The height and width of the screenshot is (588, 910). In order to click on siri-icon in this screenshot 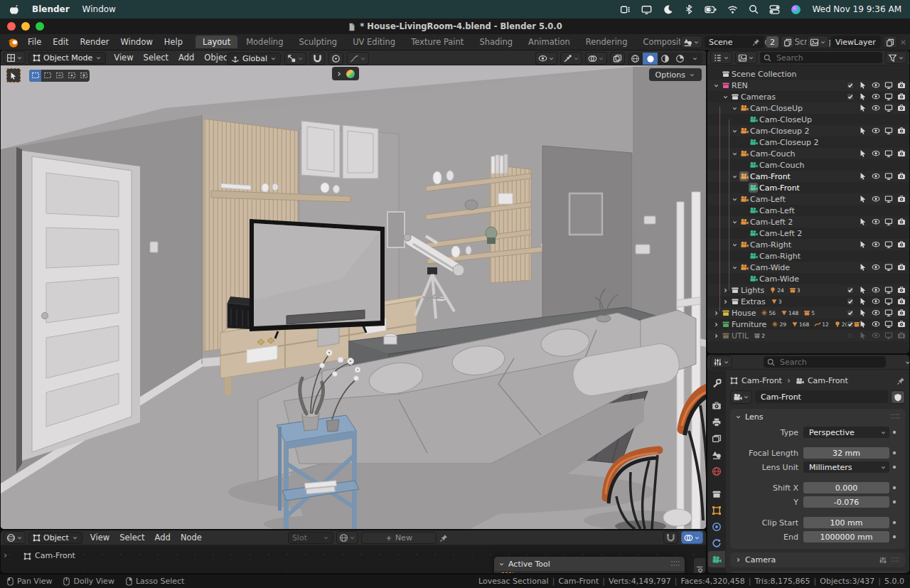, I will do `click(796, 10)`.